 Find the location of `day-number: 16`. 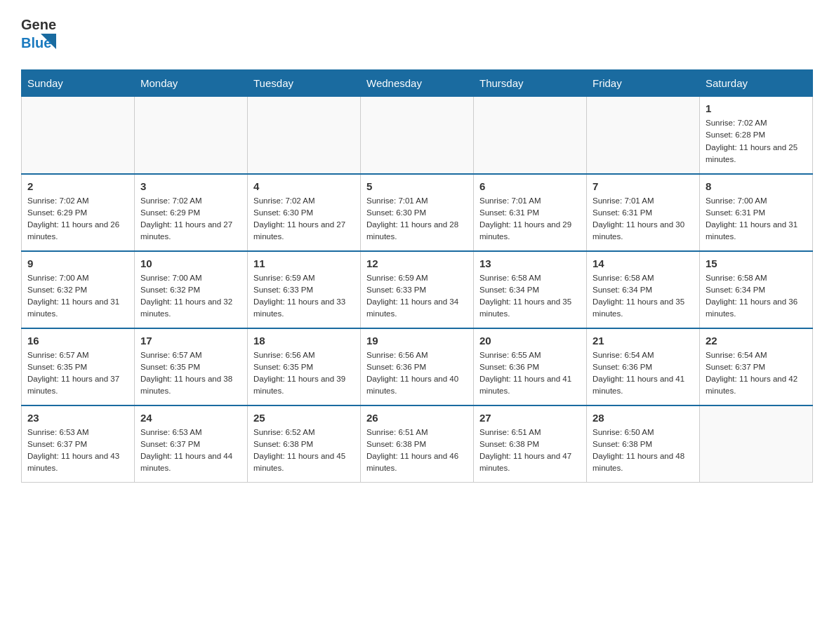

day-number: 16 is located at coordinates (78, 341).